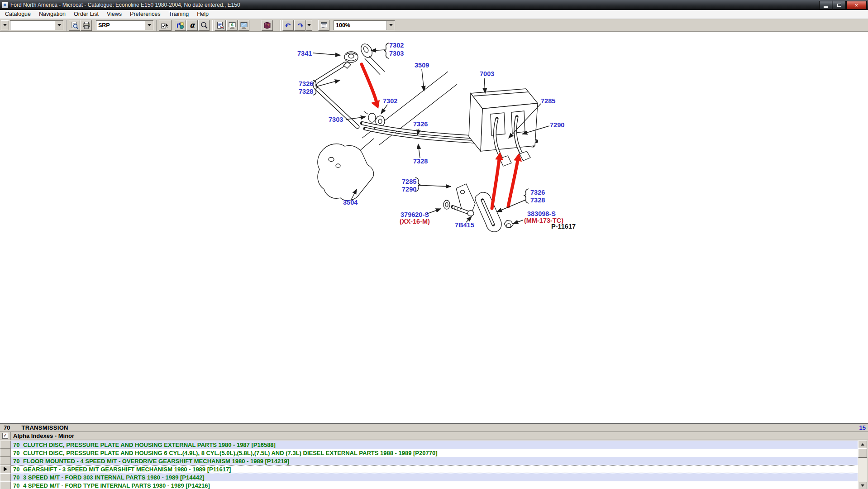  I want to click on index-row: 704 SPEED M/T - FORD TYPE INTERNAL PARTS…, so click(429, 485).